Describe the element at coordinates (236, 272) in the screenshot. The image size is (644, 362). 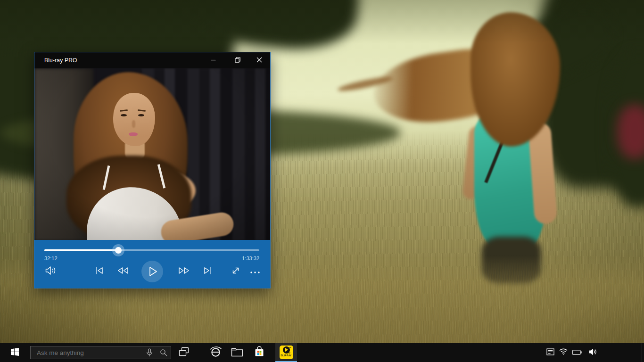
I see `fullscreen-button` at that location.